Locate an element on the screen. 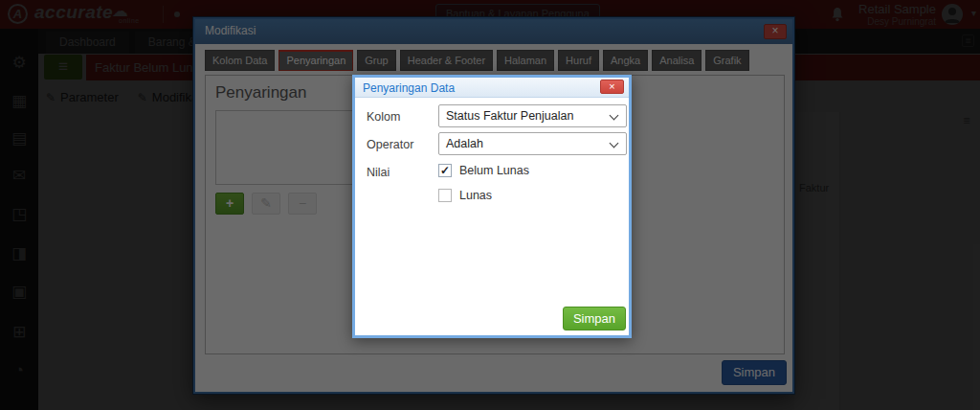  dialog-title: Penyaringan Data is located at coordinates (409, 88).